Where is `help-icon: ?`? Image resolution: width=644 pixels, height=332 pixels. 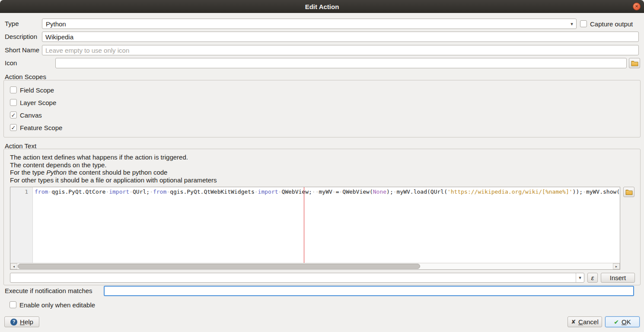 help-icon: ? is located at coordinates (14, 322).